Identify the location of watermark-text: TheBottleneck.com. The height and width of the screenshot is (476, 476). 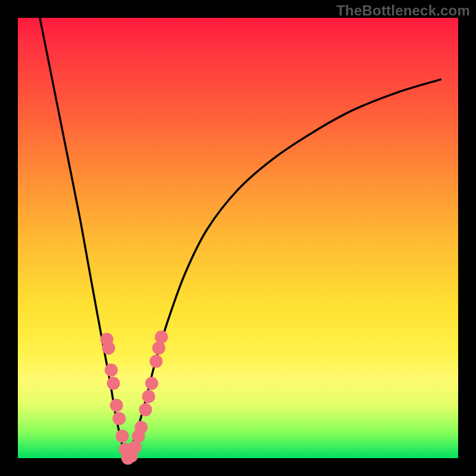
(403, 11).